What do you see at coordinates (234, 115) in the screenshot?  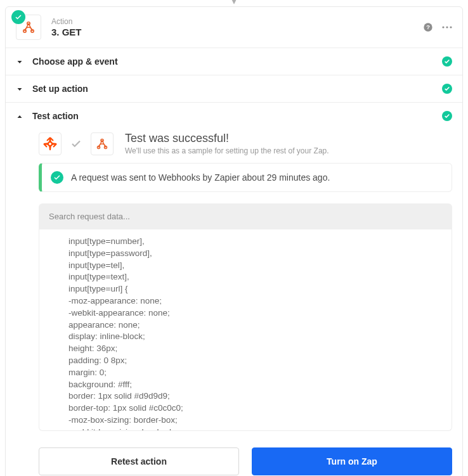 I see `section-test-action: Test action` at bounding box center [234, 115].